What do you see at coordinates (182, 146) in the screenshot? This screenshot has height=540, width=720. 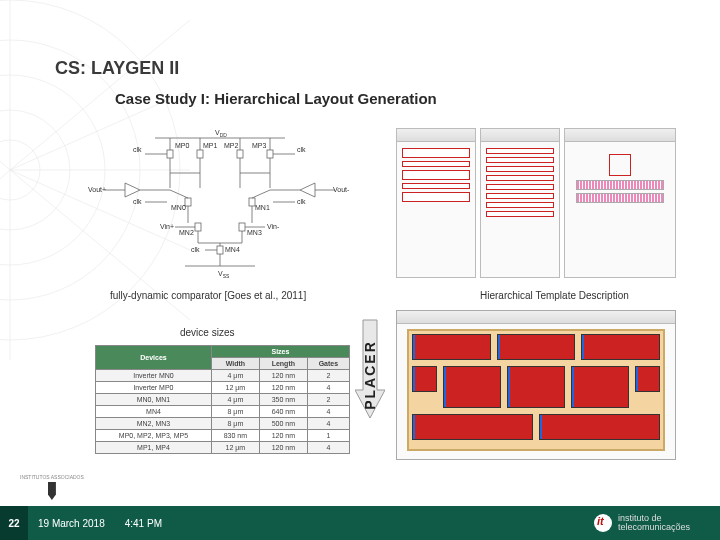 I see `svg-text: MP0` at bounding box center [182, 146].